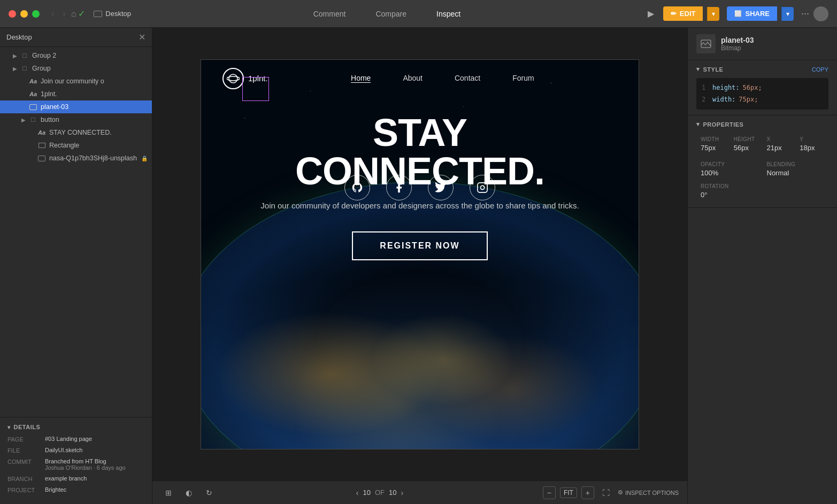  What do you see at coordinates (724, 125) in the screenshot?
I see `properties-label: PROPERTIES` at bounding box center [724, 125].